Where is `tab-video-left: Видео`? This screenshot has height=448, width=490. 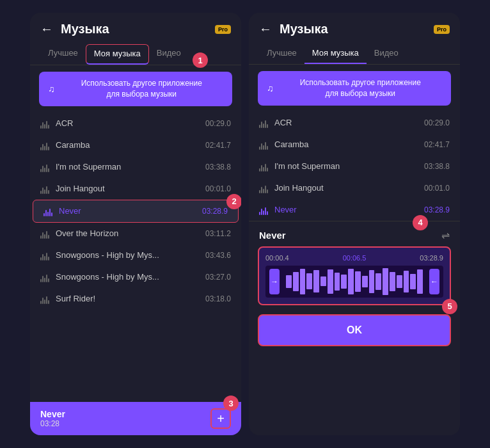 tab-video-left: Видео is located at coordinates (169, 54).